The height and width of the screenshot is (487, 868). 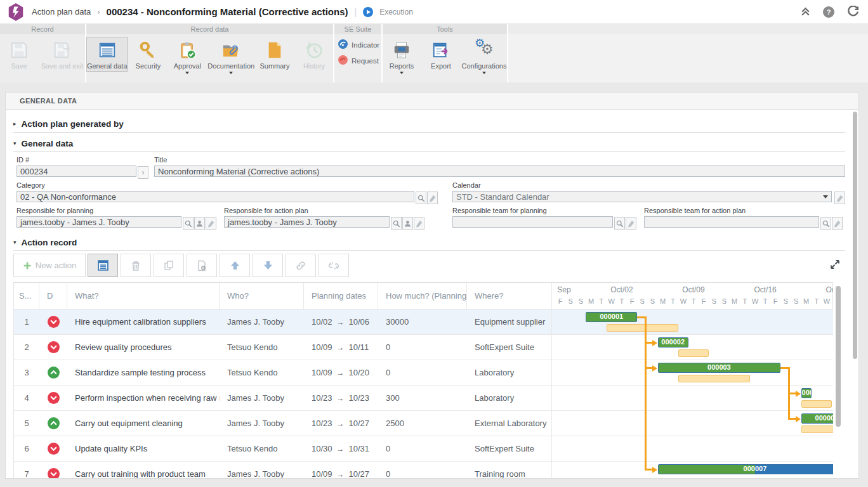 I want to click on documentation-tab: Documentation, so click(x=231, y=56).